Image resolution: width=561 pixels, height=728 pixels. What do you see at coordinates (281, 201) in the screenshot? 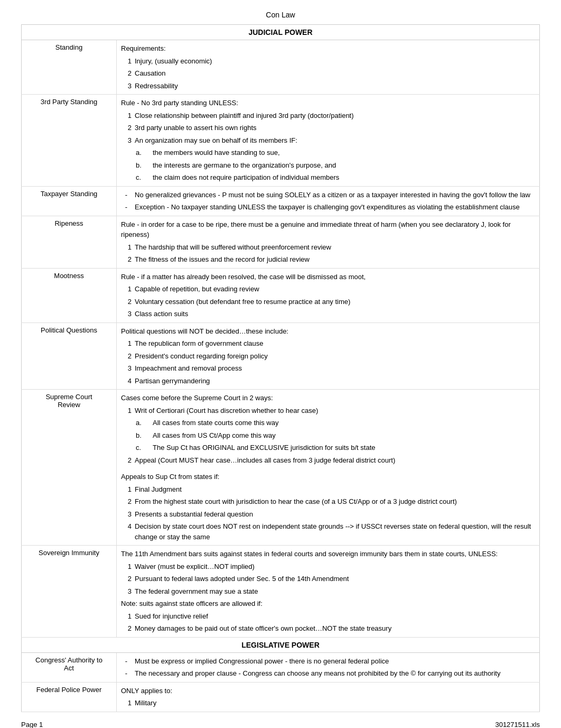
I see `table-row: Taxpayer Standing-No generalized grievan…` at bounding box center [281, 201].